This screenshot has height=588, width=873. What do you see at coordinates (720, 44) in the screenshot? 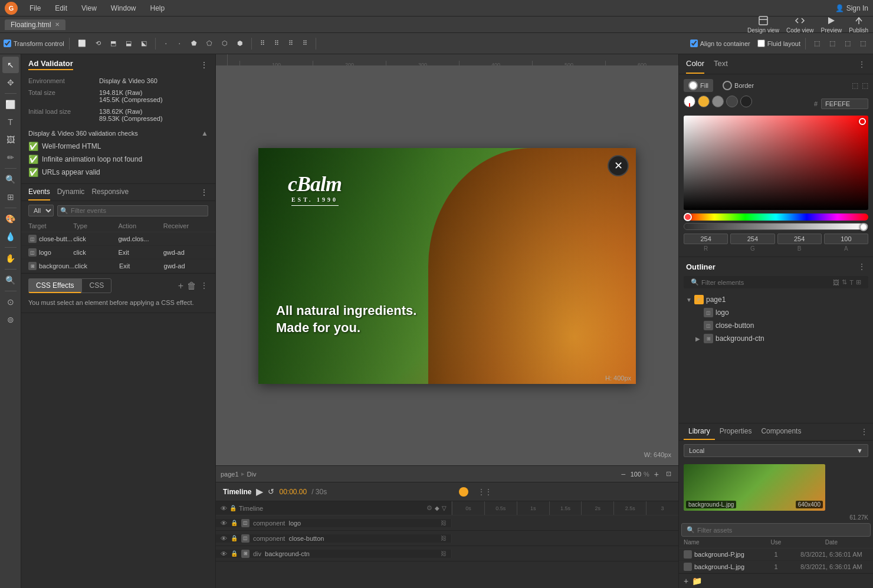
I see `align-container-check: Align to container` at bounding box center [720, 44].